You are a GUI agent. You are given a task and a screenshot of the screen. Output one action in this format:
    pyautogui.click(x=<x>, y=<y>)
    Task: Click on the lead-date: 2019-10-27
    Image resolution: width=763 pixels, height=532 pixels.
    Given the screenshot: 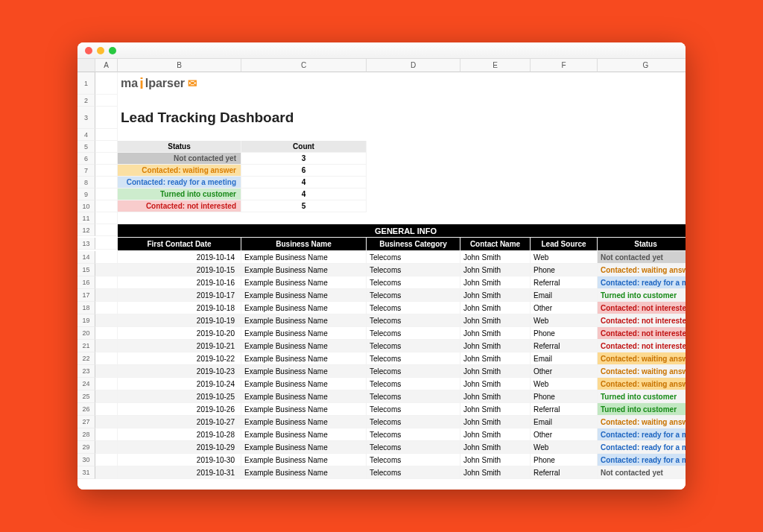 What is the action you would take?
    pyautogui.click(x=180, y=422)
    